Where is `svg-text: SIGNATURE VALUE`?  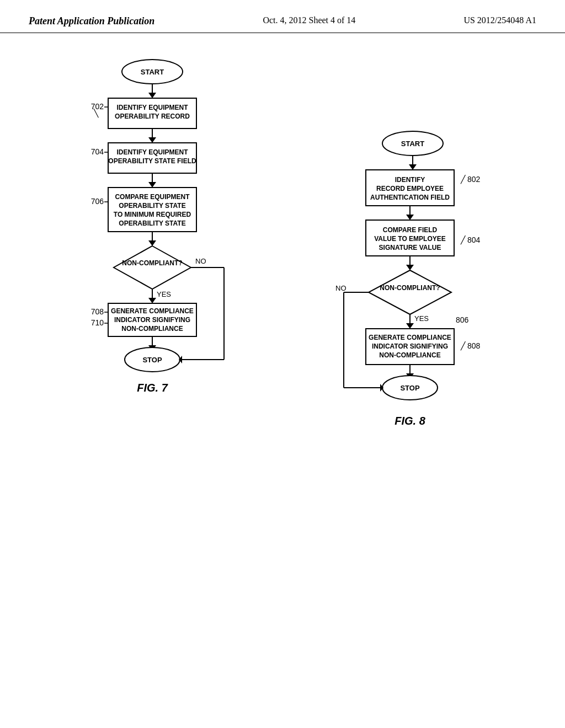
svg-text: SIGNATURE VALUE is located at coordinates (411, 248).